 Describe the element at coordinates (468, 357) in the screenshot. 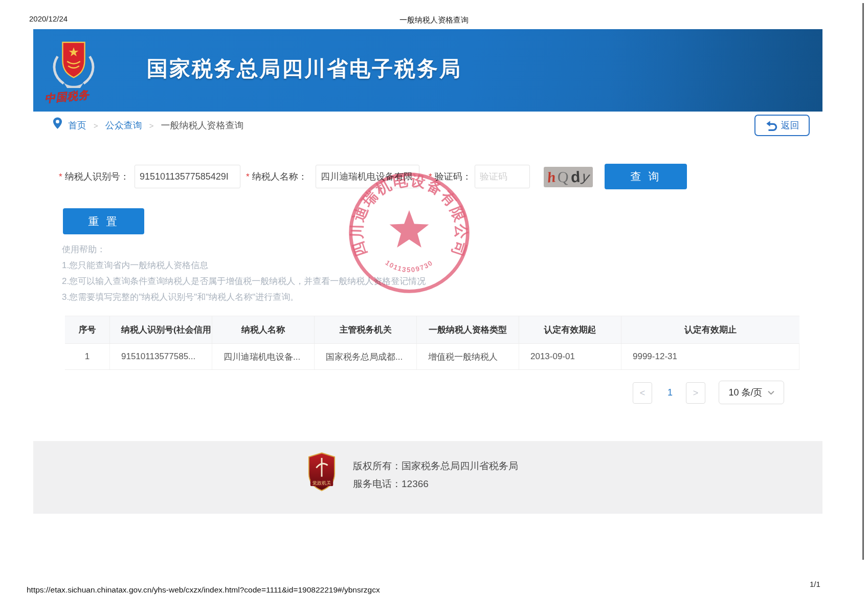

I see `cell-qualification-type: 增值税一般纳税人` at that location.